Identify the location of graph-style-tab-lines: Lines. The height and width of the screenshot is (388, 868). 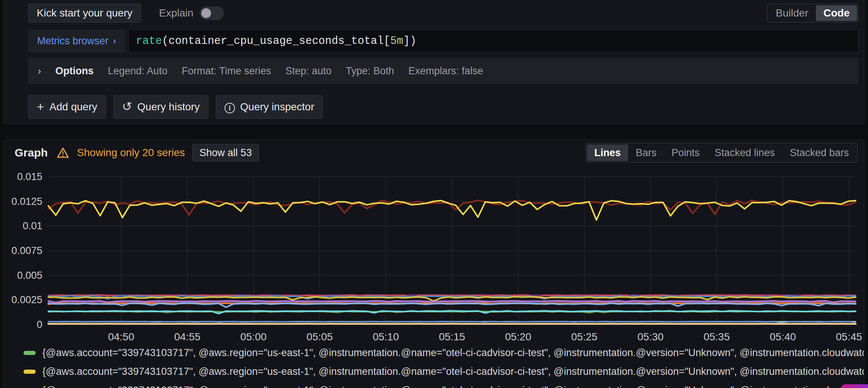
(608, 153).